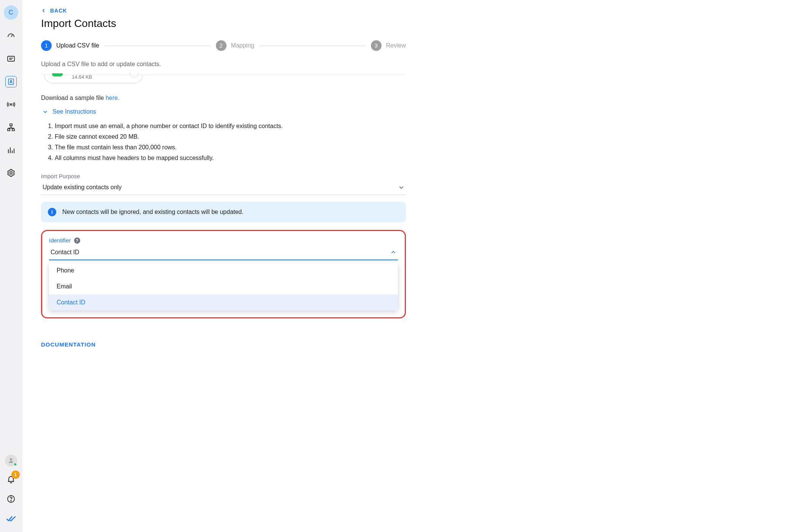 This screenshot has width=811, height=532. Describe the element at coordinates (11, 104) in the screenshot. I see `broadcast-icon` at that location.